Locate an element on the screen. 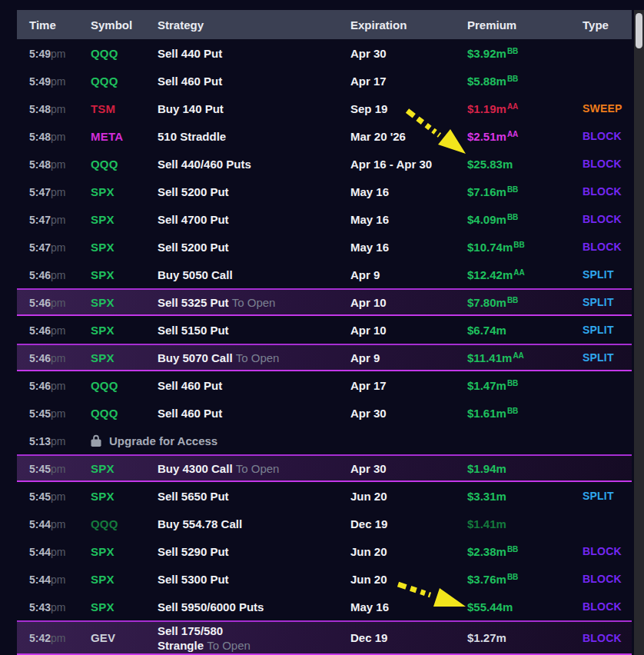 Image resolution: width=644 pixels, height=655 pixels. table-row: 5:46pmQQQSell 460 PutApr 17$1.47mBB is located at coordinates (324, 385).